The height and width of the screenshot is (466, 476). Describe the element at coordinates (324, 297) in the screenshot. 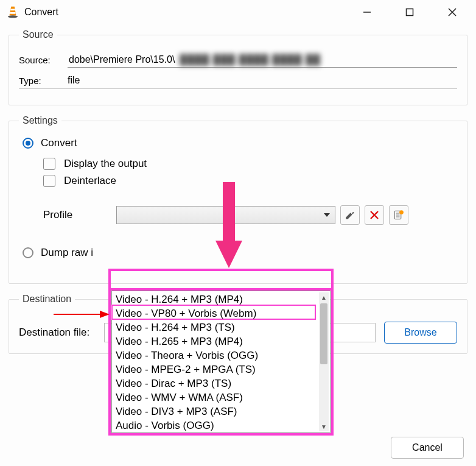

I see `scroll-up-icon: ▲` at that location.